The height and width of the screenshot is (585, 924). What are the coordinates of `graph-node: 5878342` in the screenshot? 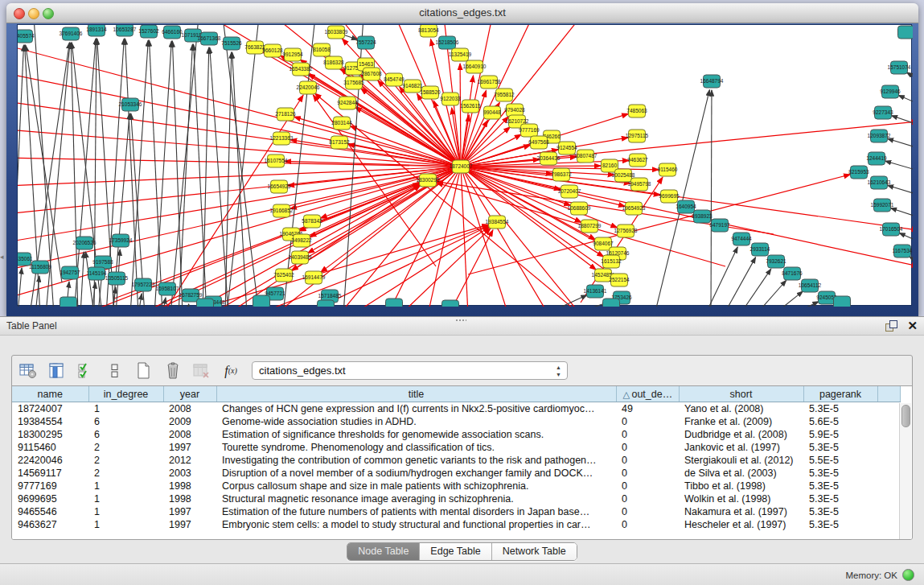 It's located at (312, 221).